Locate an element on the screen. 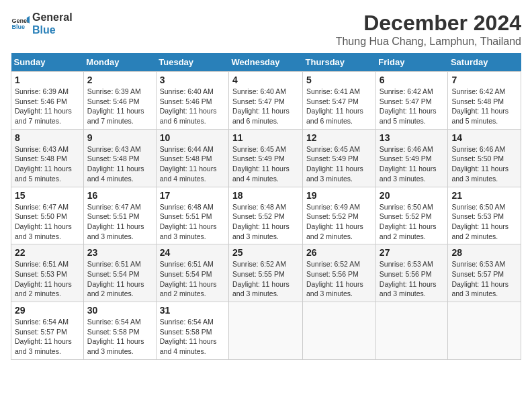 The image size is (532, 411). calendar-cell: 9Sunrise: 6:43 AMSunset: 5:48 PMDaylight… is located at coordinates (120, 158).